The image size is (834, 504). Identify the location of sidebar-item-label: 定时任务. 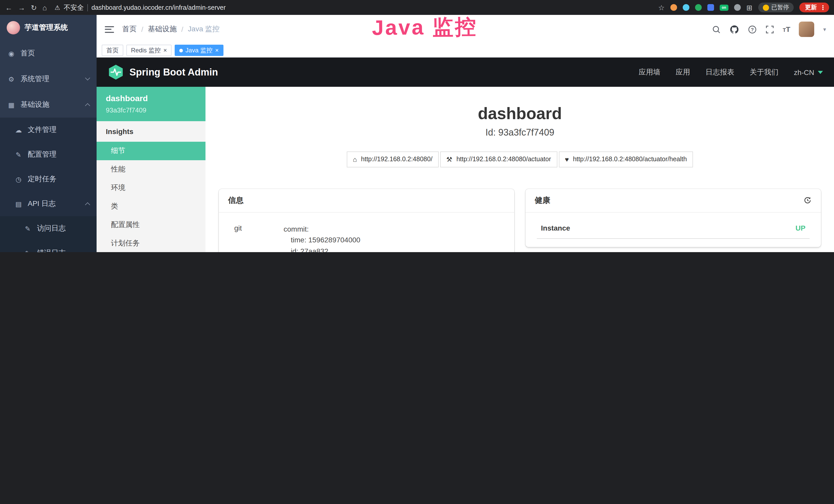
(42, 179).